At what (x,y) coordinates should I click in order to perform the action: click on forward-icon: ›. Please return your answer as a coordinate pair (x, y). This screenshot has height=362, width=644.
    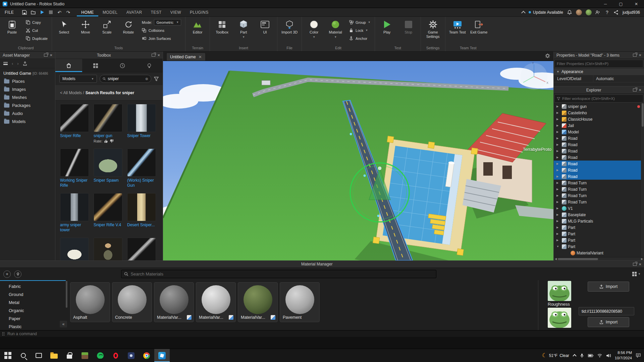
    Looking at the image, I should click on (18, 64).